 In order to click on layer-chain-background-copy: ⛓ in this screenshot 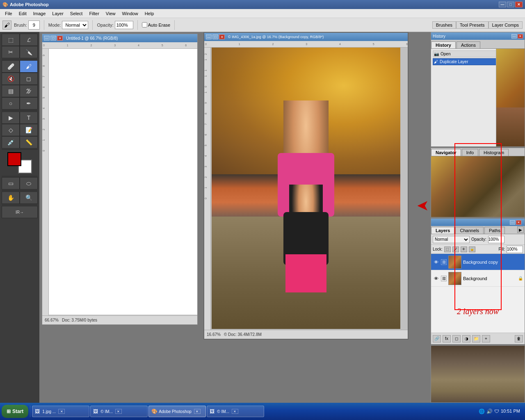, I will do `click(444, 262)`.